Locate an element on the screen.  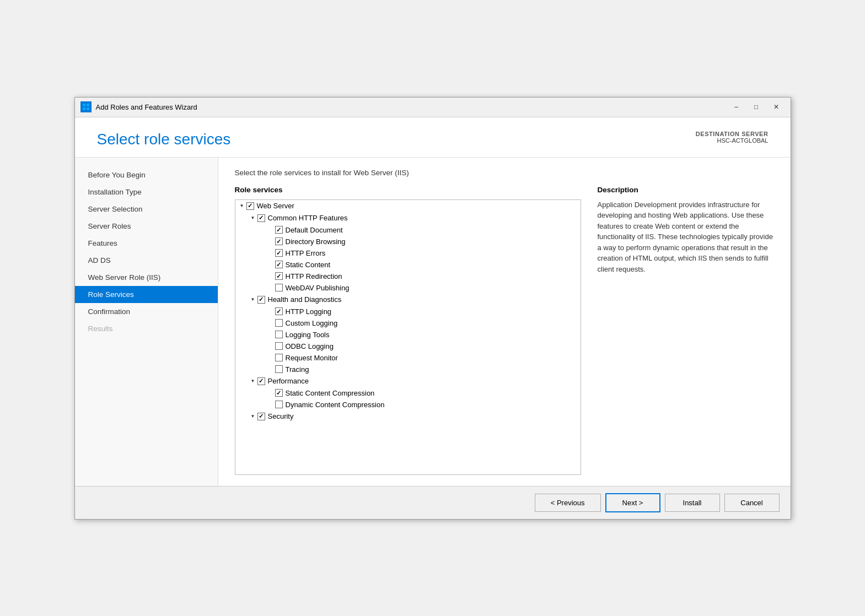
tree-item-label: Dynamic Content Compression is located at coordinates (335, 404).